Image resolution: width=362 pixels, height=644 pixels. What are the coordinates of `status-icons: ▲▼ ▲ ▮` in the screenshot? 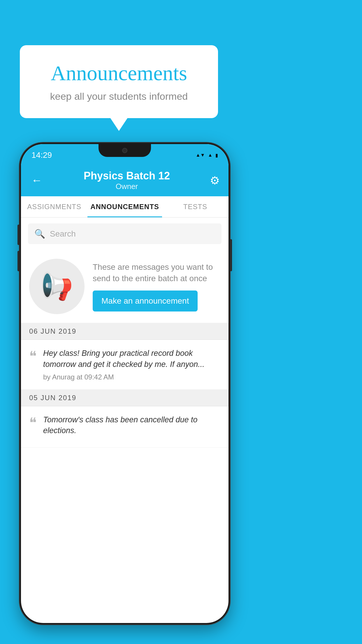 It's located at (207, 155).